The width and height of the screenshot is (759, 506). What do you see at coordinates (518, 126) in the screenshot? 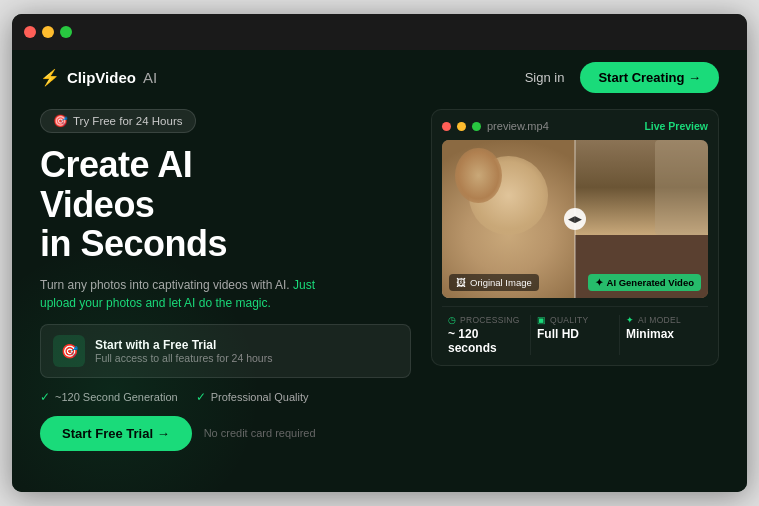
I see `preview-filename: preview.mp4` at bounding box center [518, 126].